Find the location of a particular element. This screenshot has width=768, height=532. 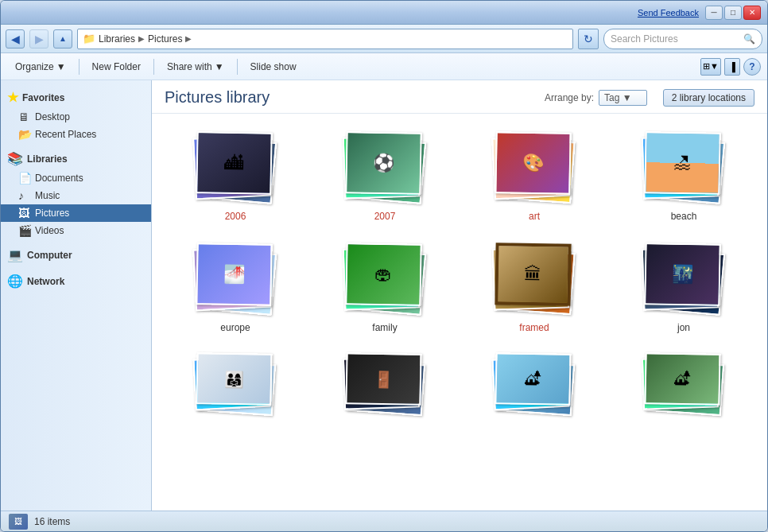

sidebar-item-music: ♪ Music is located at coordinates (76, 196).